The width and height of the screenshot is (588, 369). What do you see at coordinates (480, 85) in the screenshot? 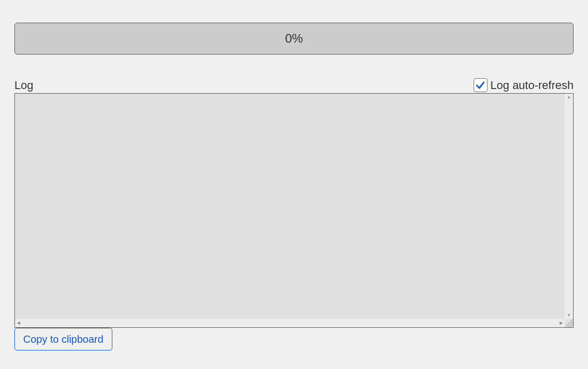
I see `checkmark-icon` at bounding box center [480, 85].